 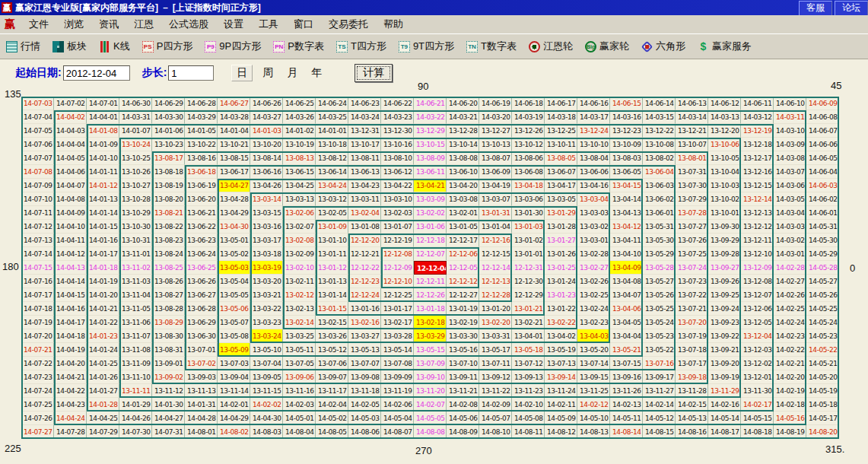 What do you see at coordinates (851, 8) in the screenshot?
I see `titlebar-button-2: 论坛` at bounding box center [851, 8].